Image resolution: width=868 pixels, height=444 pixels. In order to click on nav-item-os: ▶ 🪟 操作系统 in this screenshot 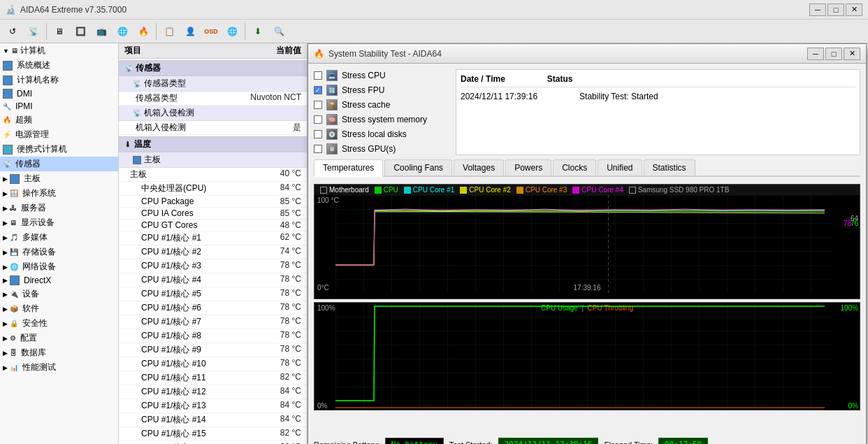, I will do `click(59, 193)`.